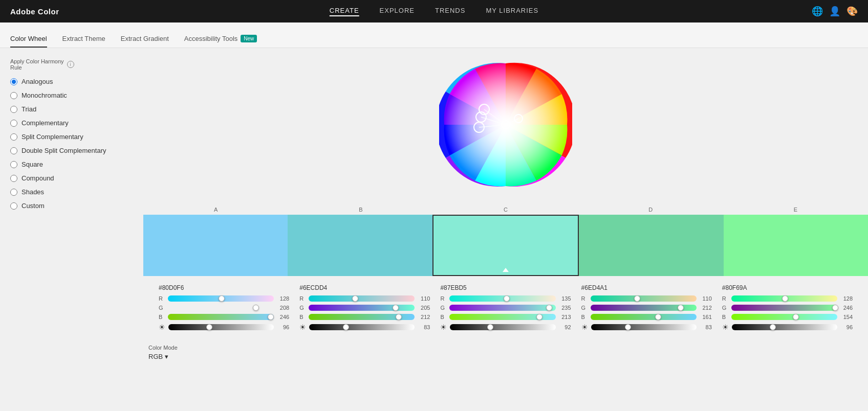  I want to click on val-b-e: 154, so click(847, 317).